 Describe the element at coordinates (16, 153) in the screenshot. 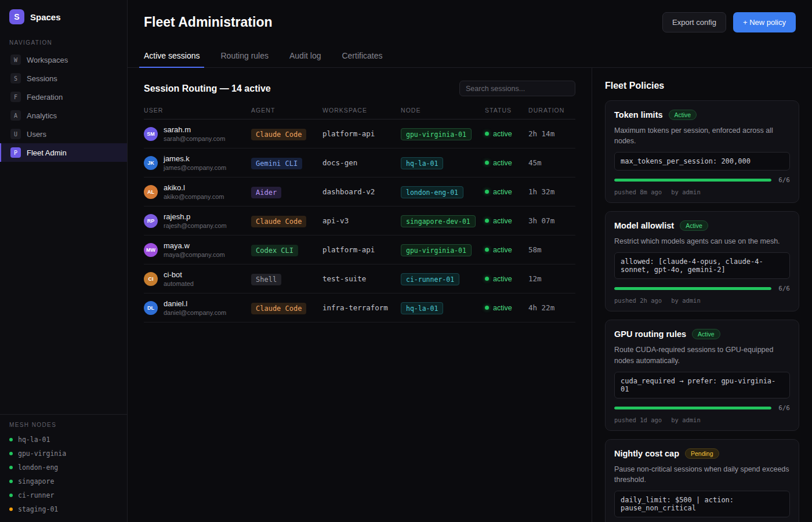

I see `nav-item-icon: P` at that location.